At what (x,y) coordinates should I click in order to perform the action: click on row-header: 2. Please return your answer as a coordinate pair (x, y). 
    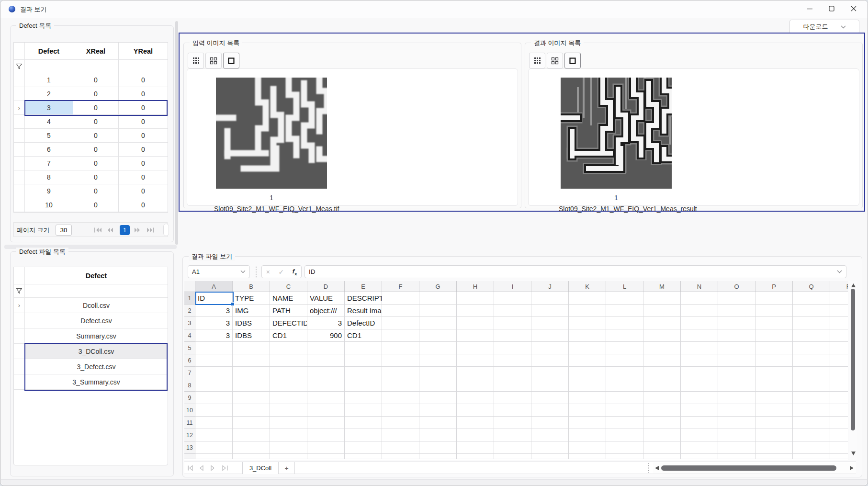
    Looking at the image, I should click on (190, 311).